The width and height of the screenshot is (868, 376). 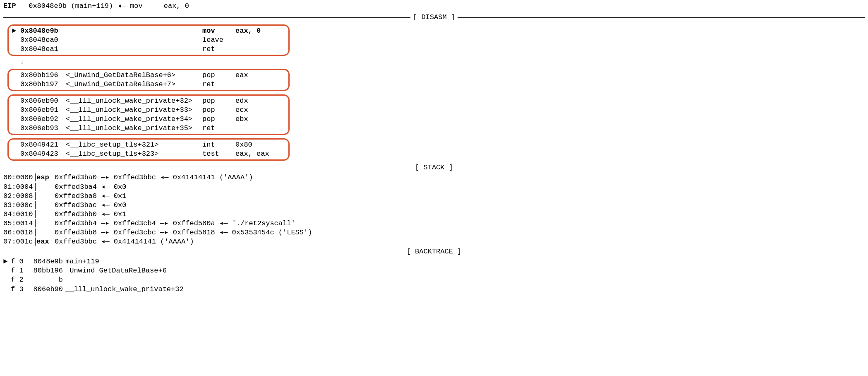 What do you see at coordinates (149, 110) in the screenshot?
I see `disasm-row: 0x806eb91<__lll_unlock_wake_private+33>p…` at bounding box center [149, 110].